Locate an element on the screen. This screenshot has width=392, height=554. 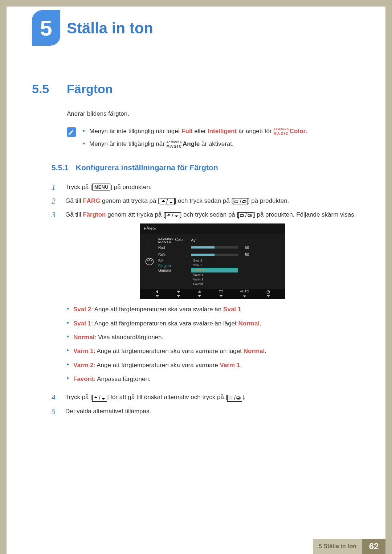
note-item: Menyn är inte tillgänglig när SAMSUNGMAG… is located at coordinates (195, 144).